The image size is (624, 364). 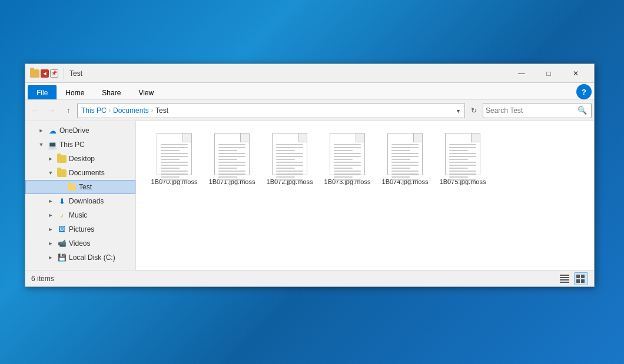 I want to click on path-test: Test, so click(x=162, y=111).